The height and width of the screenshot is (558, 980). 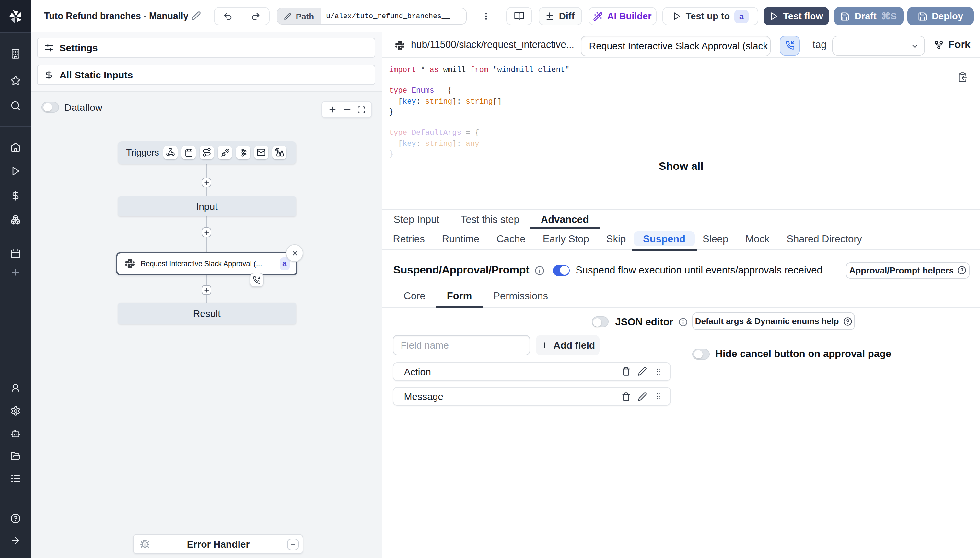 What do you see at coordinates (520, 297) in the screenshot?
I see `subtab-permissions: Permissions` at bounding box center [520, 297].